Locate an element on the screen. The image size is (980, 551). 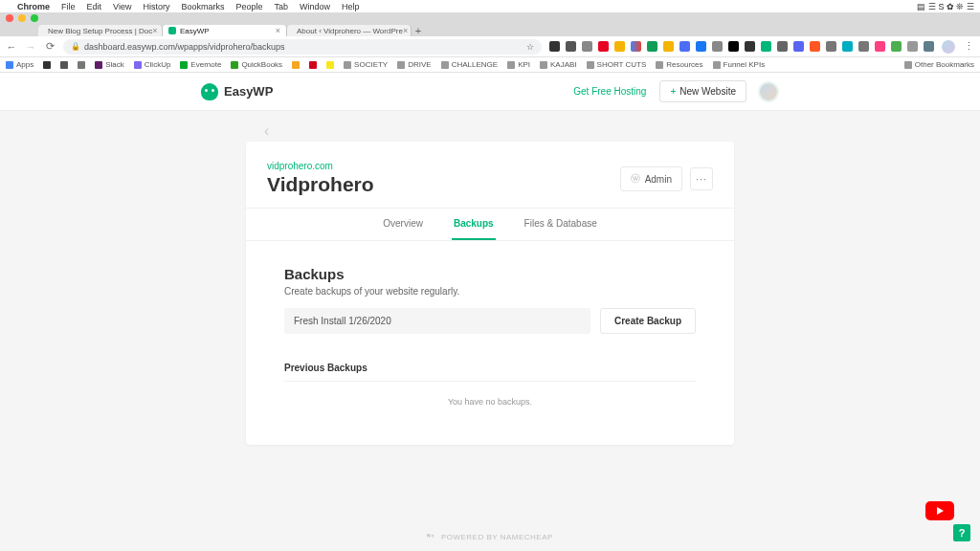
browser-tab: About ‹ Vidprohero — WordPre × is located at coordinates (349, 31).